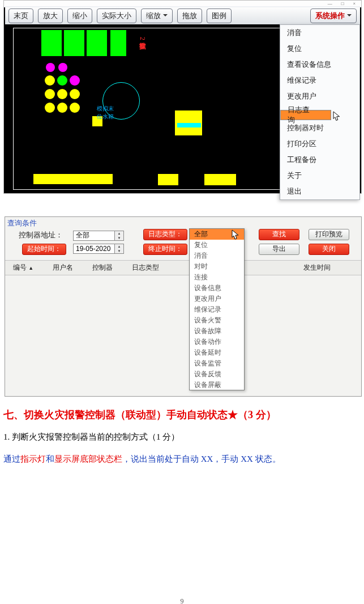 The image size is (364, 604). What do you see at coordinates (63, 267) in the screenshot?
I see `col-username: 用户名` at bounding box center [63, 267].